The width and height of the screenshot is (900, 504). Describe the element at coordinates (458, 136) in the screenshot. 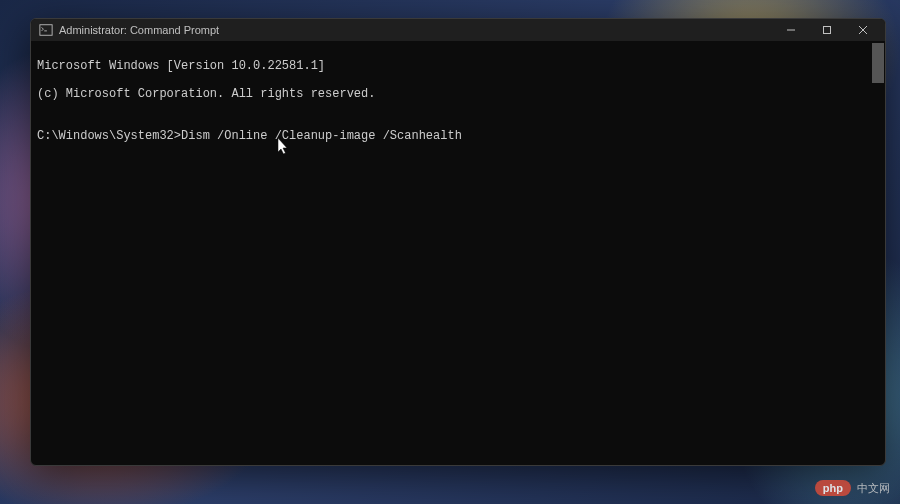

I see `terminal-prompt-line: C:\Windows\System32>Dism /Online /Cleanu…` at that location.